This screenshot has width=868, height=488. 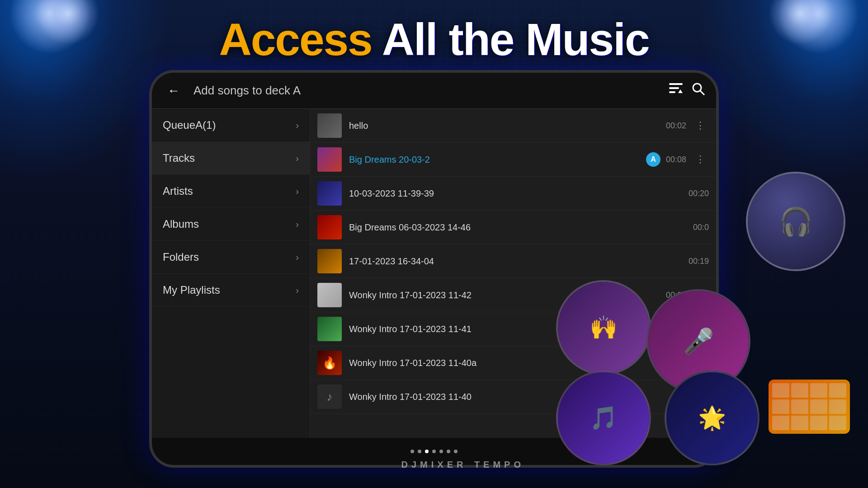 What do you see at coordinates (699, 261) in the screenshot?
I see `track-duration: 00:19` at bounding box center [699, 261].